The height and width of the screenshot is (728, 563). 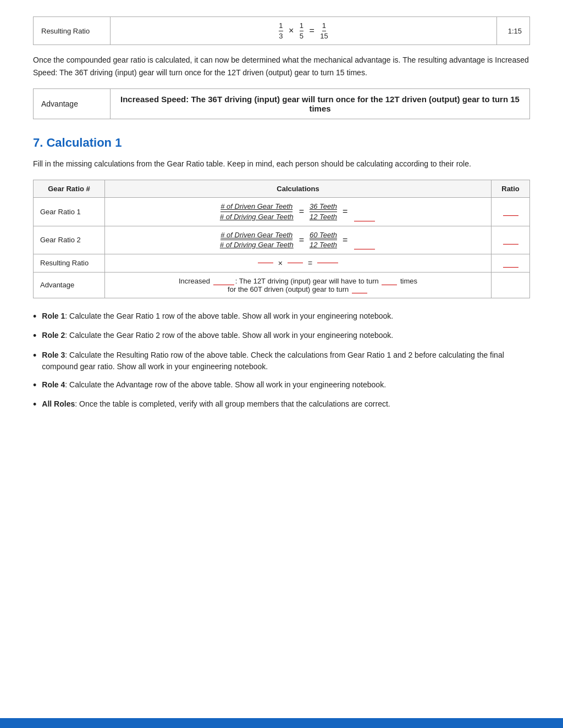 I want to click on description-text: Once the compounded gear ratio is calcul…, so click(x=282, y=66).